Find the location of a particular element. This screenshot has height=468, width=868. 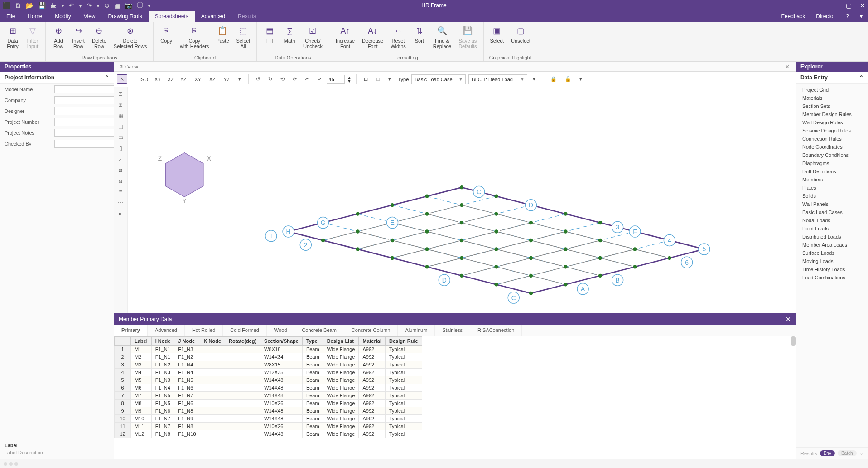

explorer-node-surface-loads: Surface Loads is located at coordinates (832, 253).